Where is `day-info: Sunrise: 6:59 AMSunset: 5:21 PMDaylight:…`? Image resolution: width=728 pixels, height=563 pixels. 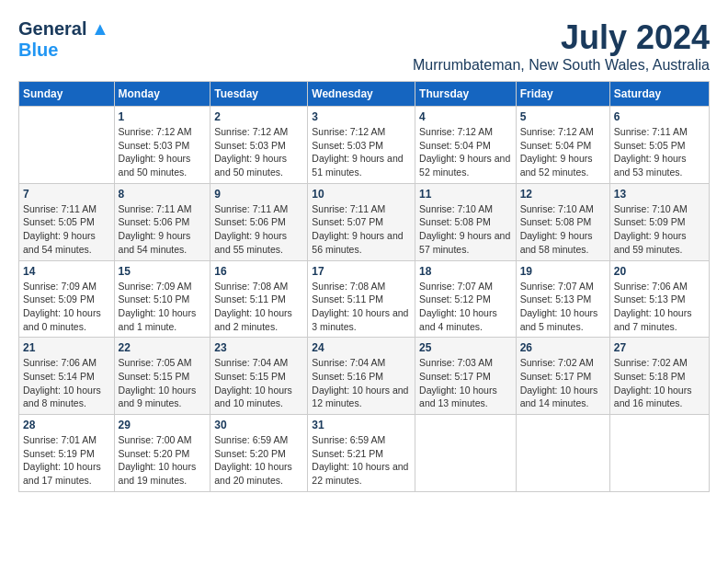 day-info: Sunrise: 6:59 AMSunset: 5:21 PMDaylight:… is located at coordinates (361, 460).